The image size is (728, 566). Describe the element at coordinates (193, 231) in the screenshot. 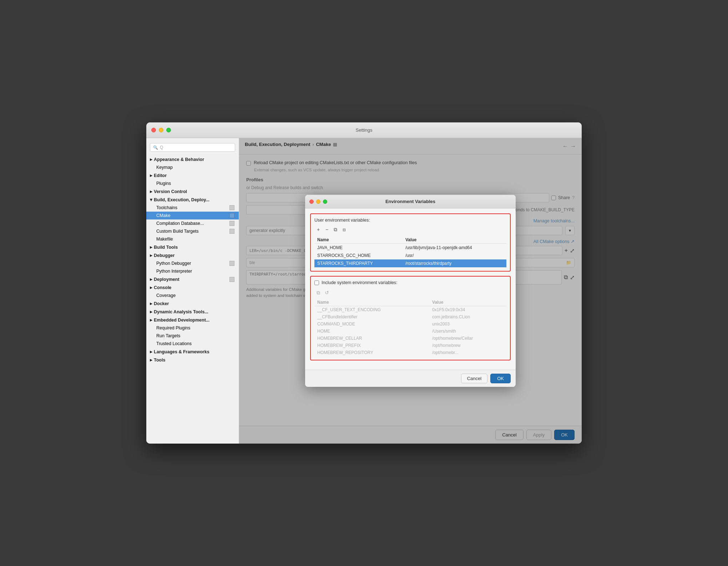

I see `sidebar-item-custom-build-targets: Custom Build Targets` at that location.